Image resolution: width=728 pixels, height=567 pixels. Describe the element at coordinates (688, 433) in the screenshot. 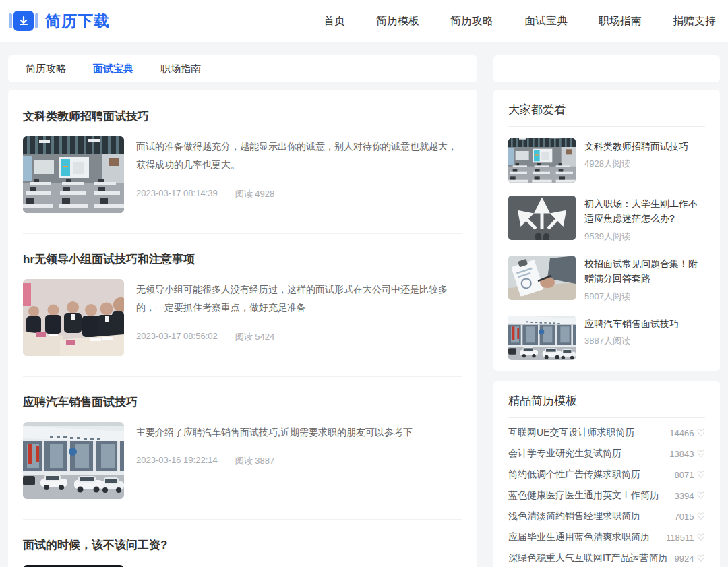

I see `template-likes: 14466♡` at that location.